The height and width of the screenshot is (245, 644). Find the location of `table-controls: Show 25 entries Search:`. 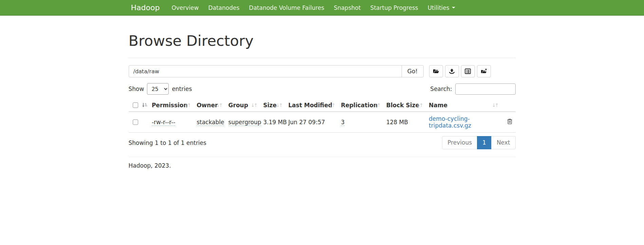

table-controls: Show 25 entries Search: is located at coordinates (322, 89).